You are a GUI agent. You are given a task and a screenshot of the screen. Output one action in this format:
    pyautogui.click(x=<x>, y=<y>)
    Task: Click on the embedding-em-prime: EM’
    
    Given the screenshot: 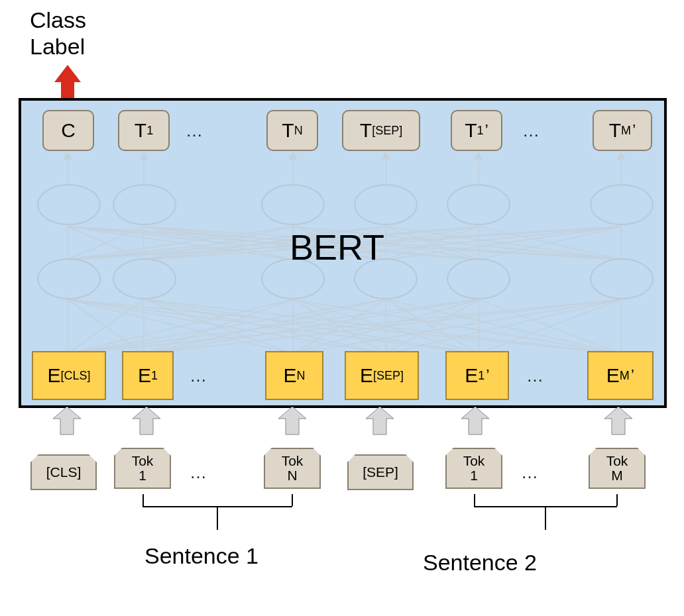 What is the action you would take?
    pyautogui.click(x=620, y=376)
    